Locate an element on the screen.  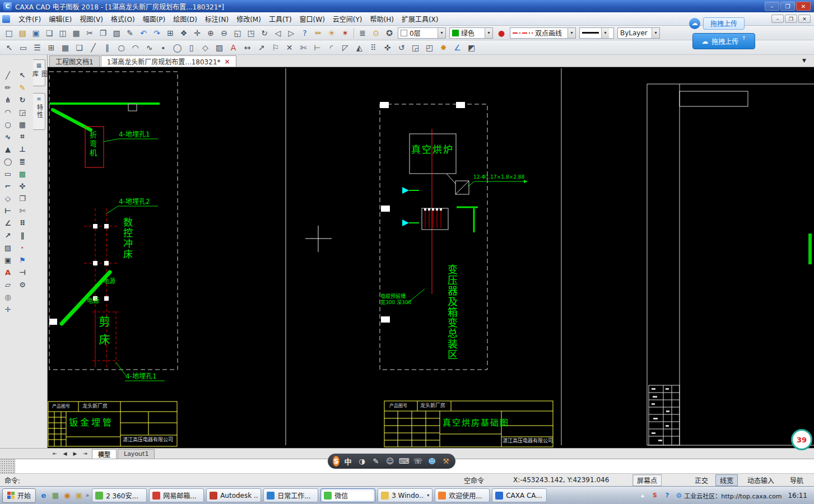
rotate-tool-icon: ↻ is located at coordinates (22, 100).